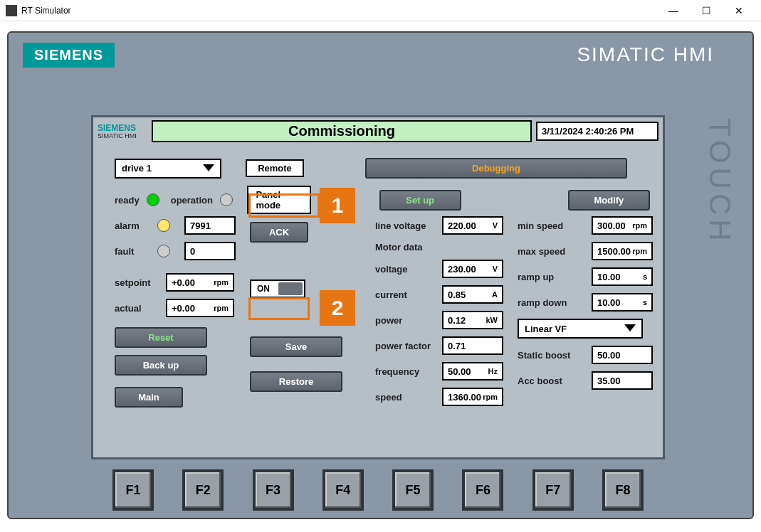 The height and width of the screenshot is (532, 761). What do you see at coordinates (473, 397) in the screenshot?
I see `speed-field: 1360.00rpm` at bounding box center [473, 397].